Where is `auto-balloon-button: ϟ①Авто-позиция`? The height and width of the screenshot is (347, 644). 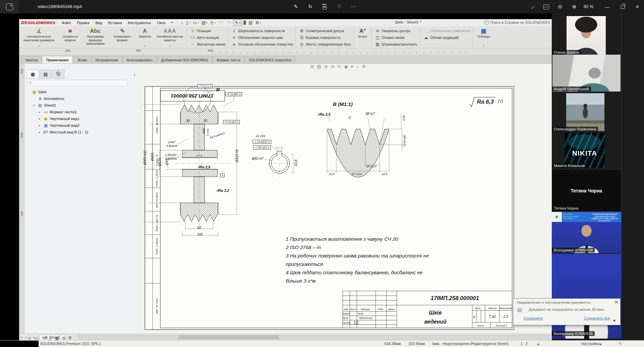
auto-balloon-button: ϟ①Авто-позиция is located at coordinates (208, 38).